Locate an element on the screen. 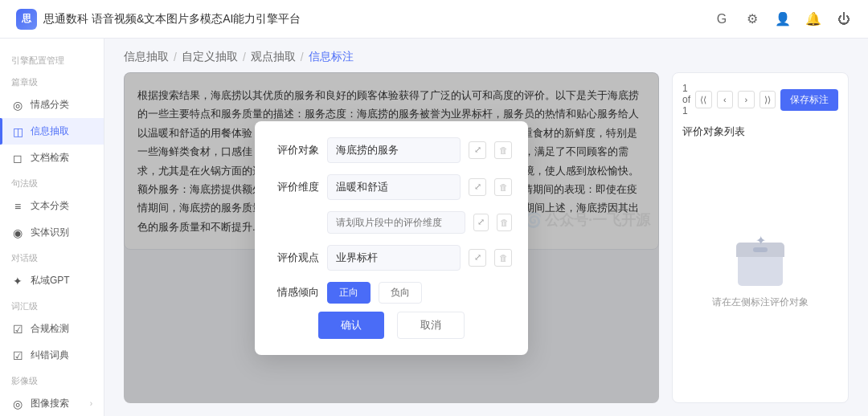 This screenshot has height=416, width=868. dialog-confirm-btn: 确认 is located at coordinates (351, 325).